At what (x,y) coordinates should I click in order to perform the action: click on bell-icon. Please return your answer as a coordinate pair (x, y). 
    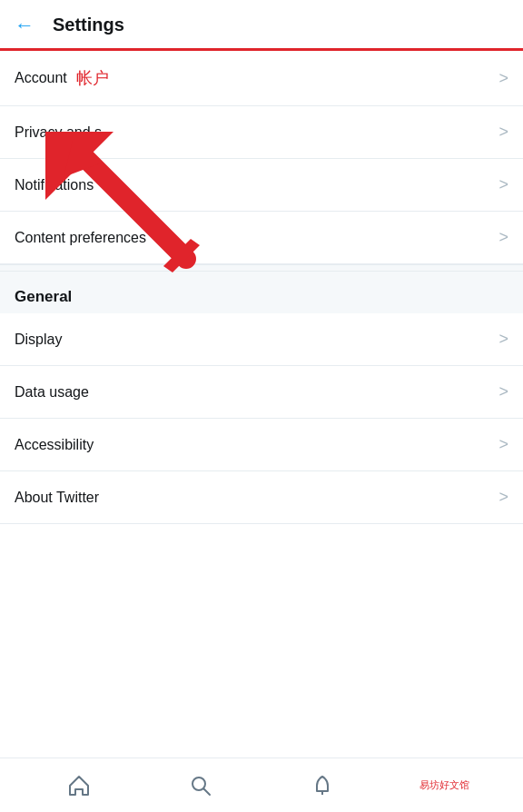
    Looking at the image, I should click on (322, 786).